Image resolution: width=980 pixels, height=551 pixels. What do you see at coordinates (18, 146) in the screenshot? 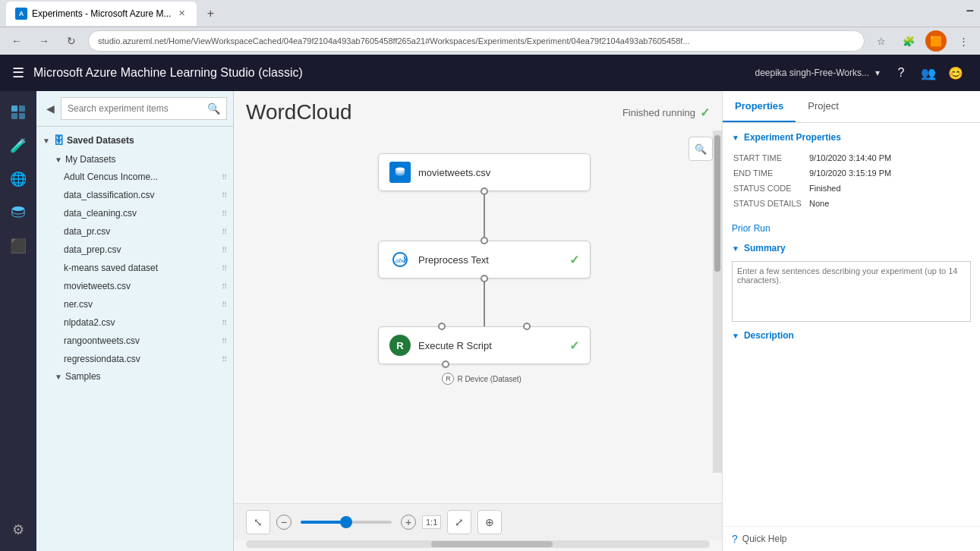
I see `rail-science-icon: 🧪` at bounding box center [18, 146].